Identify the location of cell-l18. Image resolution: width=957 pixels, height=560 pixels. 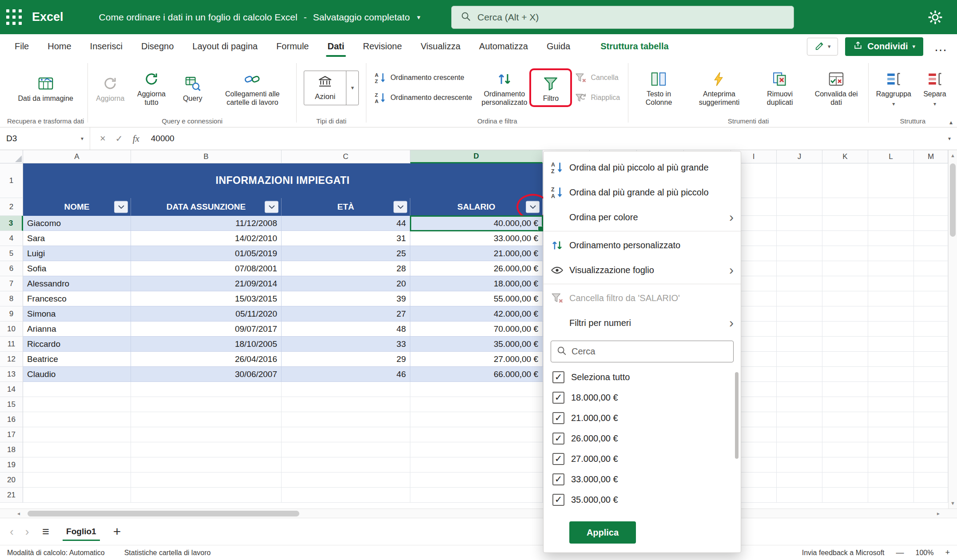
(891, 450).